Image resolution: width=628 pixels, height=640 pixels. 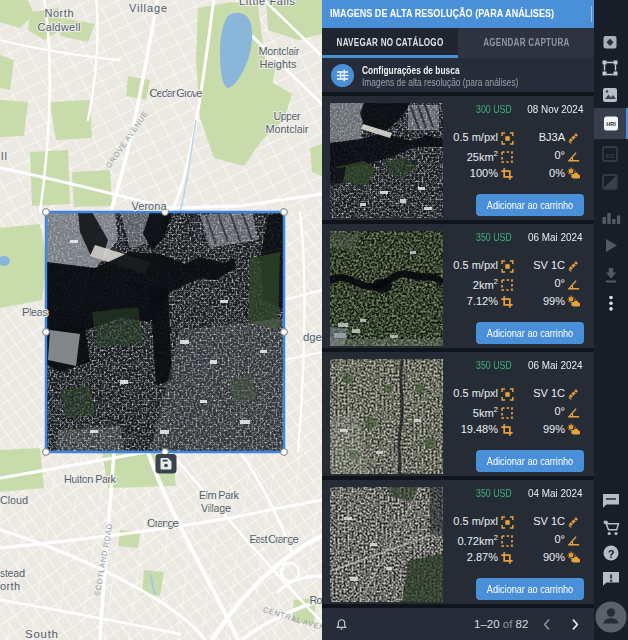 What do you see at coordinates (90, 479) in the screenshot?
I see `svg-text: Hutton Park` at bounding box center [90, 479].